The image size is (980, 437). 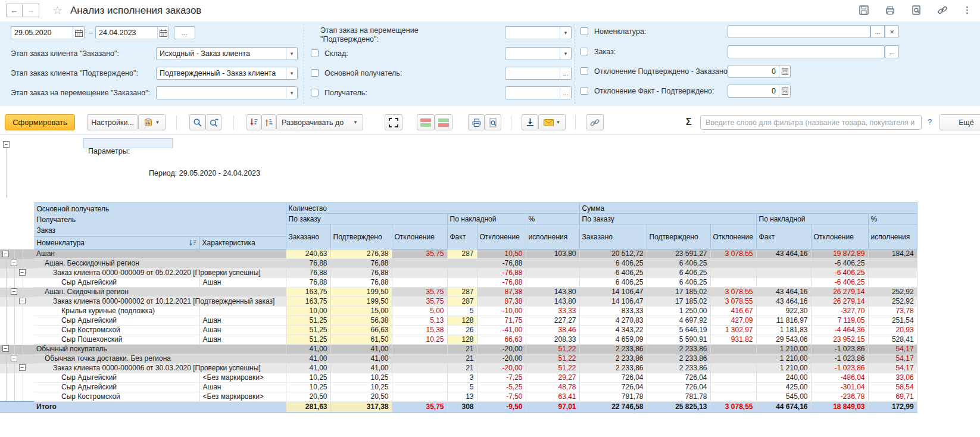 What do you see at coordinates (892, 254) in the screenshot?
I see `value-cell: 184,24` at bounding box center [892, 254].